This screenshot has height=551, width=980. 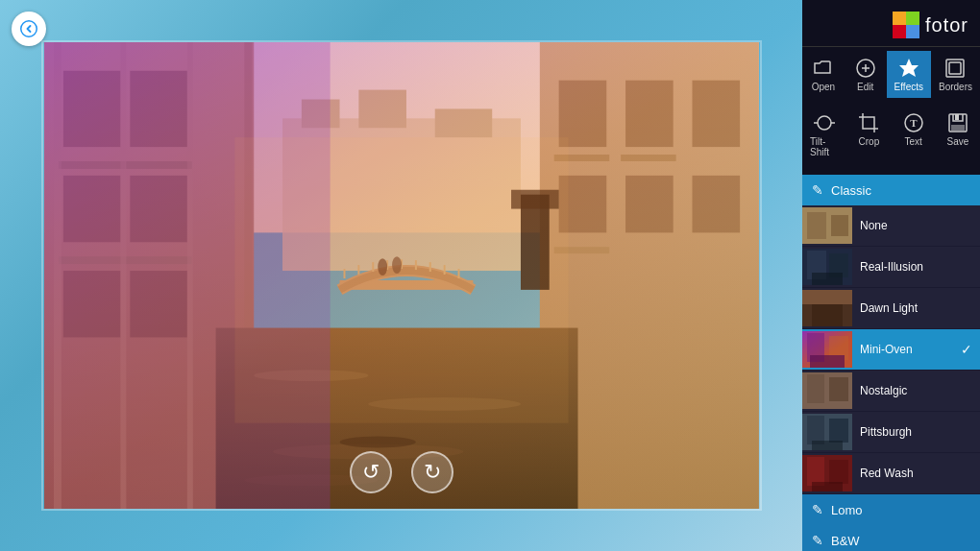 What do you see at coordinates (402, 472) in the screenshot?
I see `image-controls: ↺ ↻` at bounding box center [402, 472].